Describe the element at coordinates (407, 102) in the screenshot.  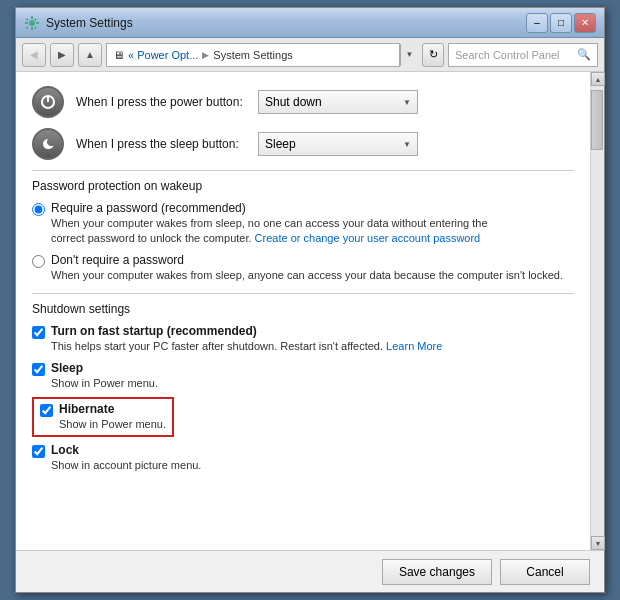
I see `power-dropdown-arrow: ▼` at that location.